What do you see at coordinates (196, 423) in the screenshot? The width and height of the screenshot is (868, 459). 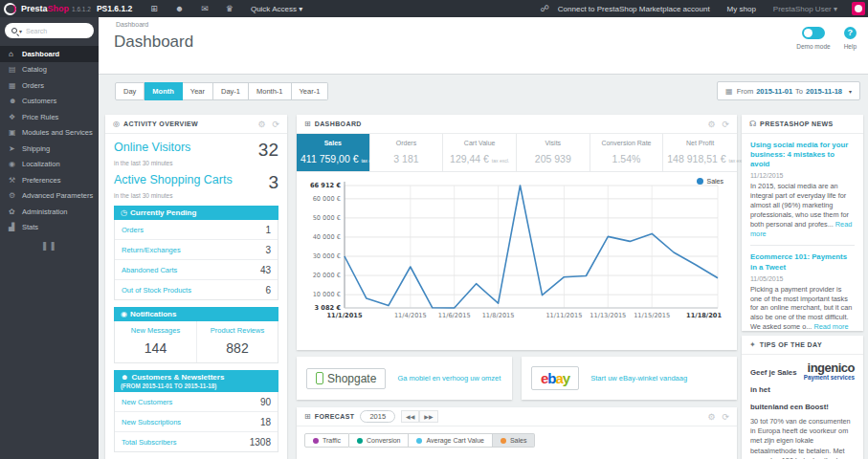 I see `customers-newsletters-table: New Customers90 New Subscriptions18 Tota…` at bounding box center [196, 423].